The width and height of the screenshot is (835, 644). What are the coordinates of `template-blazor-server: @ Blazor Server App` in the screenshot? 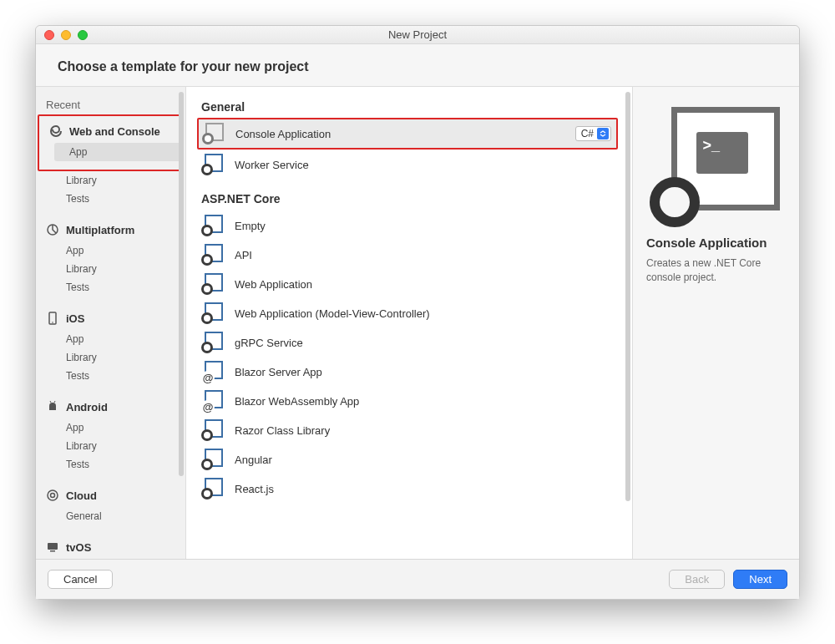 It's located at (407, 372).